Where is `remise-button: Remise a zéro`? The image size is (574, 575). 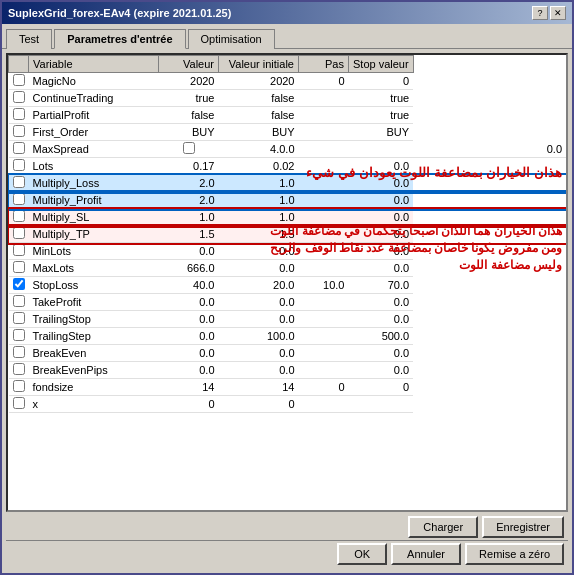
remise-button: Remise a zéro is located at coordinates (514, 554).